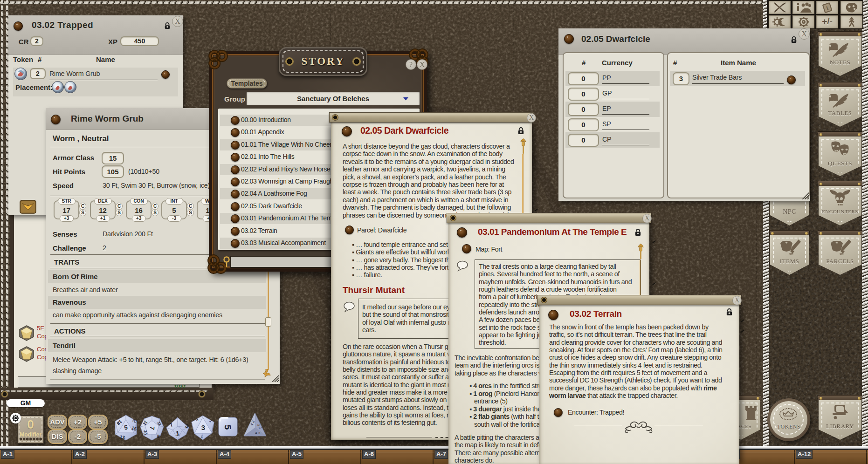 The width and height of the screenshot is (868, 464). I want to click on svg-text: 3, so click(203, 428).